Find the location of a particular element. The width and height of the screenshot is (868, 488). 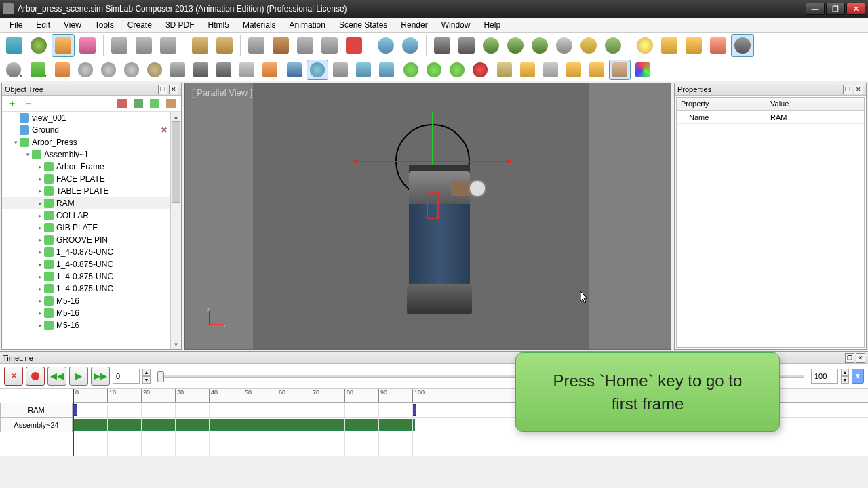

tool-sphere-solid is located at coordinates (155, 70).